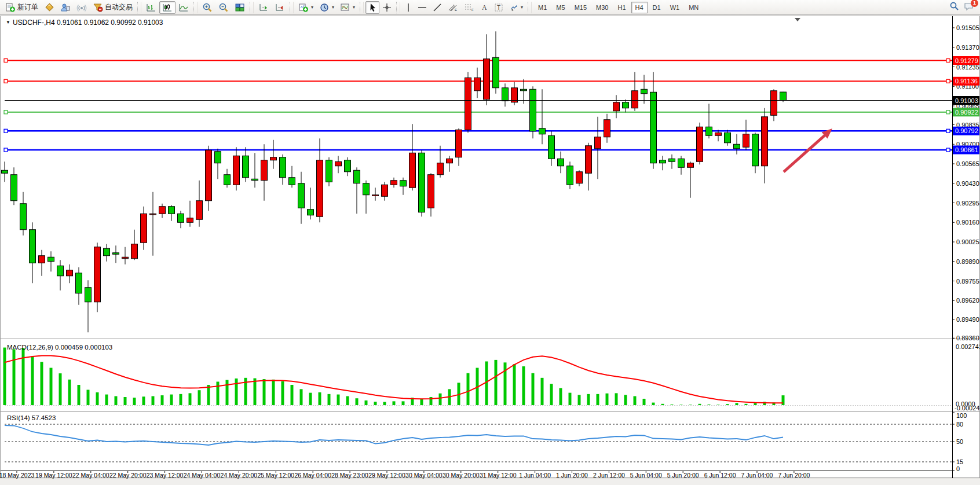  What do you see at coordinates (542, 8) in the screenshot?
I see `timeframe-m1-button: M1` at bounding box center [542, 8].